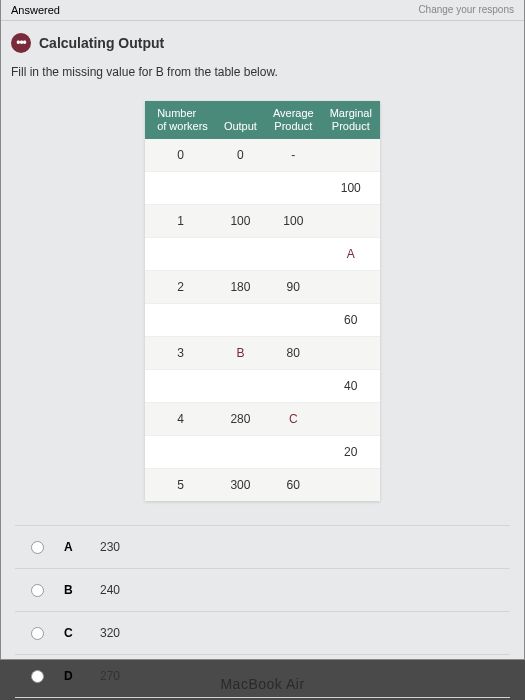 The width and height of the screenshot is (525, 700). What do you see at coordinates (351, 452) in the screenshot?
I see `table-cell: 20` at bounding box center [351, 452].